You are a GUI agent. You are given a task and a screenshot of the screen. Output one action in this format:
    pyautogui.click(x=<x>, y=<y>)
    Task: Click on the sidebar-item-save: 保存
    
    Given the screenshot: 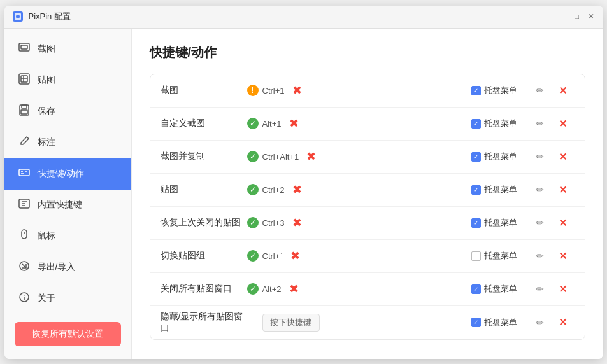 What is the action you would take?
    pyautogui.click(x=68, y=112)
    